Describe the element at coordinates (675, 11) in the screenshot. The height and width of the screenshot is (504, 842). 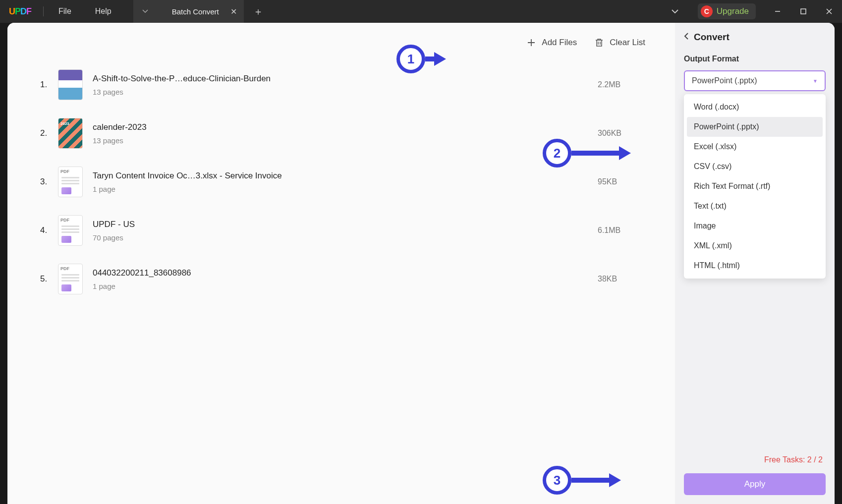
I see `chevron-down-icon` at that location.